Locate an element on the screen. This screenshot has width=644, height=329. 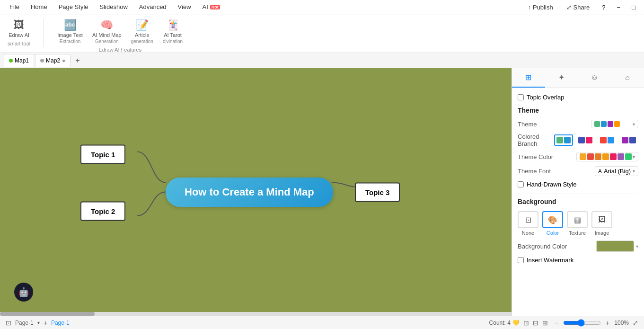
tab-map2: Map2 ● is located at coordinates (53, 61).